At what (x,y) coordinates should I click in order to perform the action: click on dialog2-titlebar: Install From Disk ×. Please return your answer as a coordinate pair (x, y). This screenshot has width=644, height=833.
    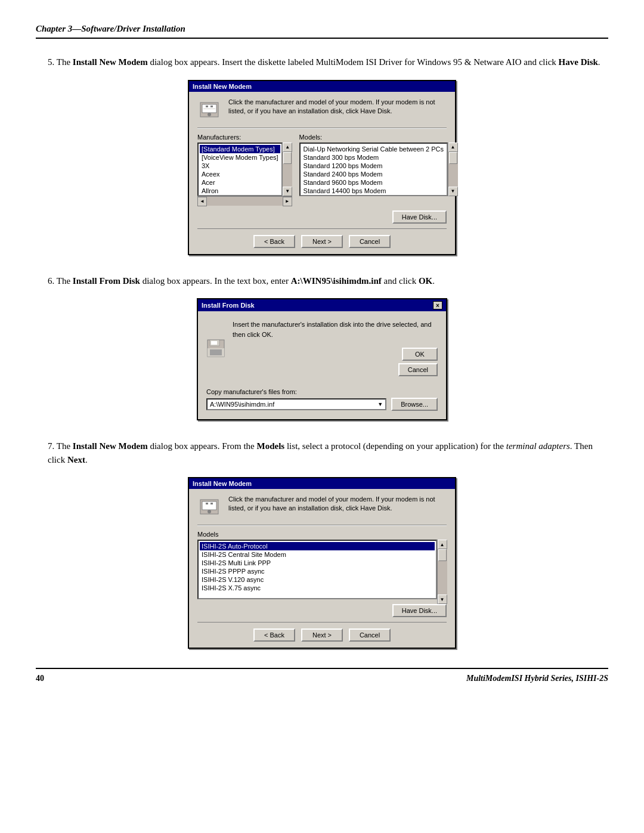
    Looking at the image, I should click on (322, 305).